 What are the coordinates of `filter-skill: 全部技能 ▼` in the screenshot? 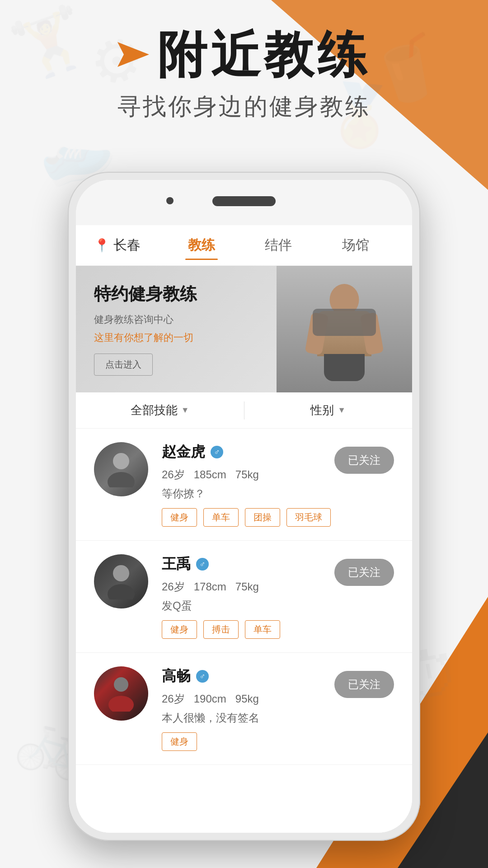 It's located at (160, 410).